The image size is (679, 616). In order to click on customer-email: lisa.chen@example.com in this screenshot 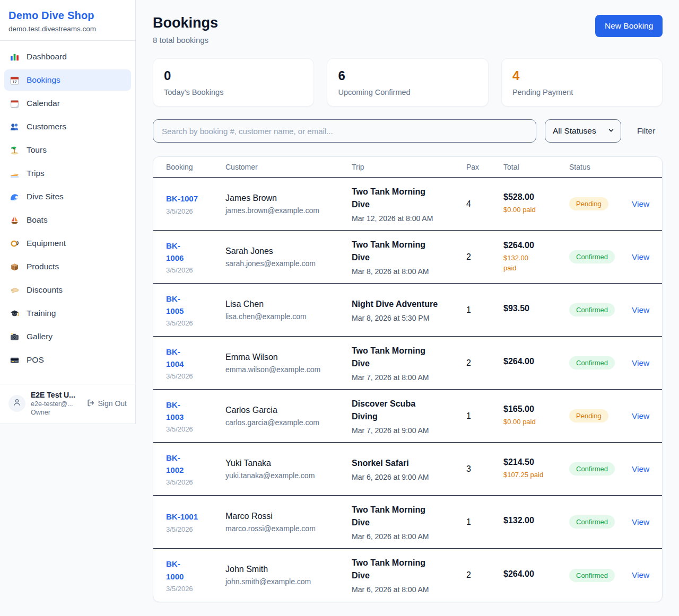, I will do `click(289, 316)`.